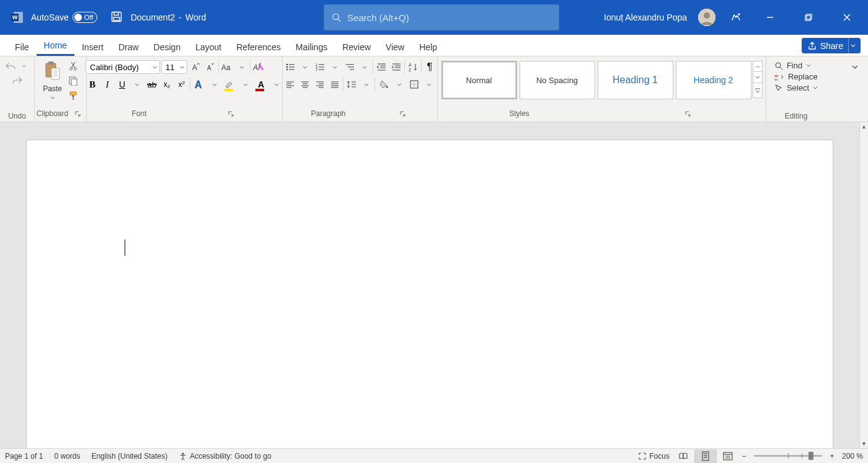 The width and height of the screenshot is (868, 463). What do you see at coordinates (123, 67) in the screenshot?
I see `font-name-select` at bounding box center [123, 67].